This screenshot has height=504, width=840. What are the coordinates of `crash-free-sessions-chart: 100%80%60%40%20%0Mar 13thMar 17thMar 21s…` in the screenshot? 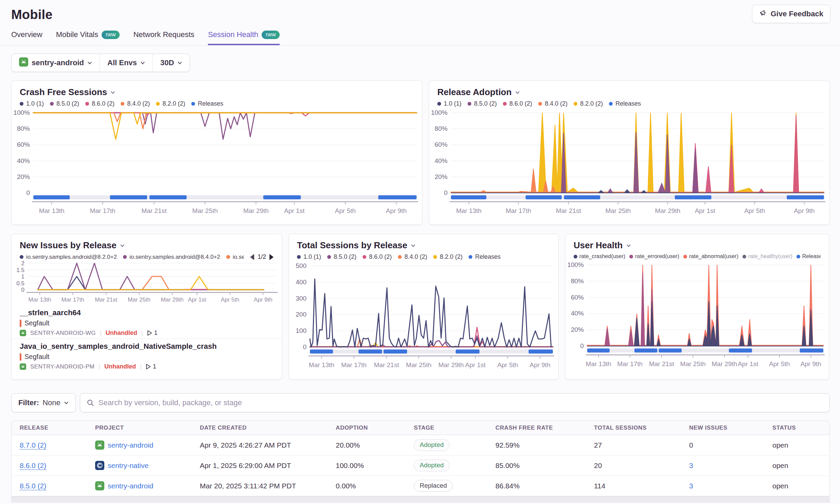 It's located at (217, 163).